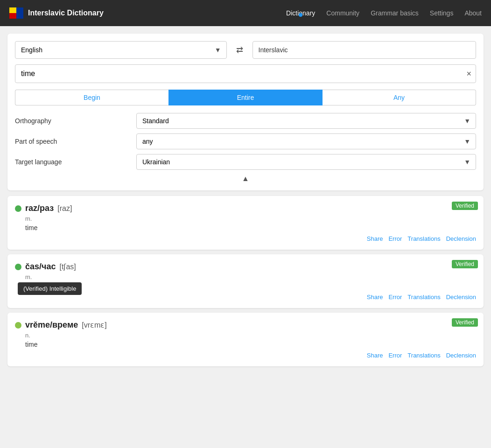 This screenshot has width=491, height=448. Describe the element at coordinates (240, 50) in the screenshot. I see `swap-languages-button: ⇄` at that location.